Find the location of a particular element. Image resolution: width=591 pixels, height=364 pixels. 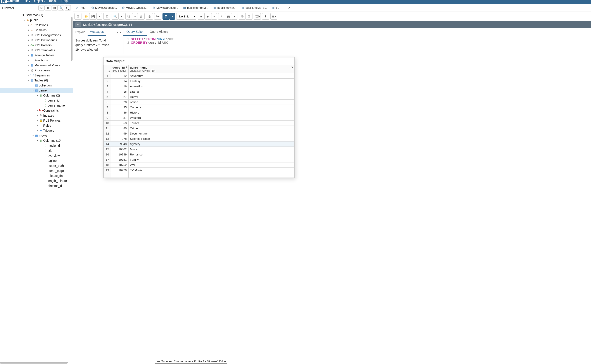

table-row: 1810752War is located at coordinates (199, 165).